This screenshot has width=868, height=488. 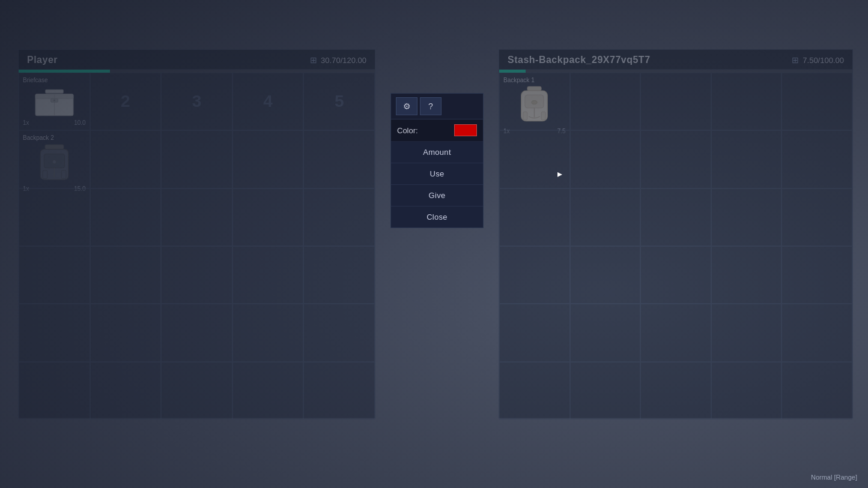 What do you see at coordinates (437, 107) in the screenshot?
I see `context-menu-toolbar: ⚙ ?` at bounding box center [437, 107].